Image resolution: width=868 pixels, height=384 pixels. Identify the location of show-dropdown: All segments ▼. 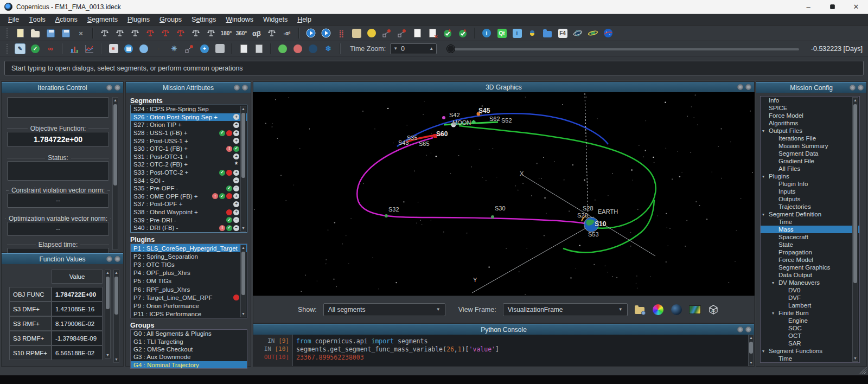
(384, 310).